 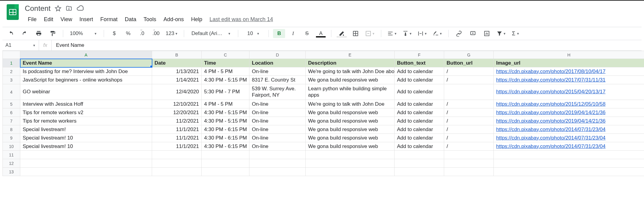 What do you see at coordinates (324, 63) in the screenshot?
I see `table-row: 1Event NameDateTimeLocationDescriptionBu…` at bounding box center [324, 63].